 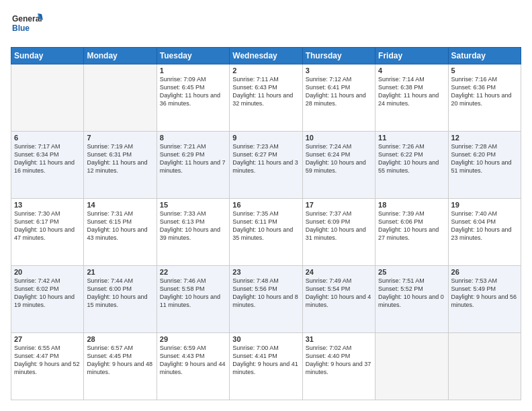 What do you see at coordinates (411, 158) in the screenshot?
I see `day-content: Sunrise: 7:26 AM Sunset: 6:22 PM Dayligh…` at bounding box center [411, 158].